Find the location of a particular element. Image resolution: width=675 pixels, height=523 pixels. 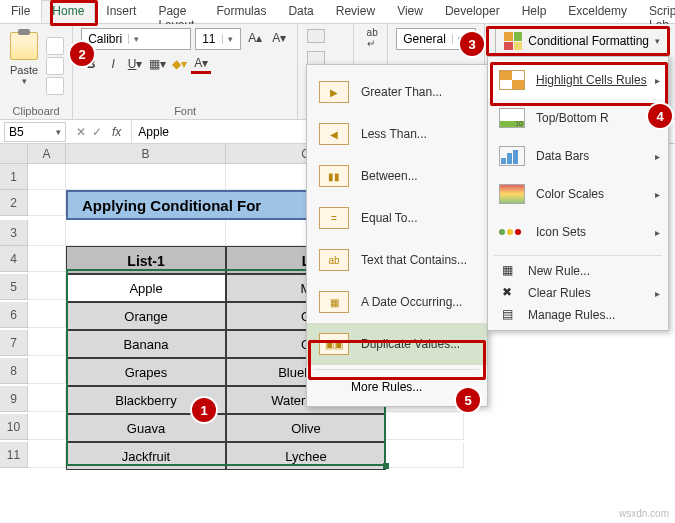

highlight-cells-icon is located at coordinates (512, 80).